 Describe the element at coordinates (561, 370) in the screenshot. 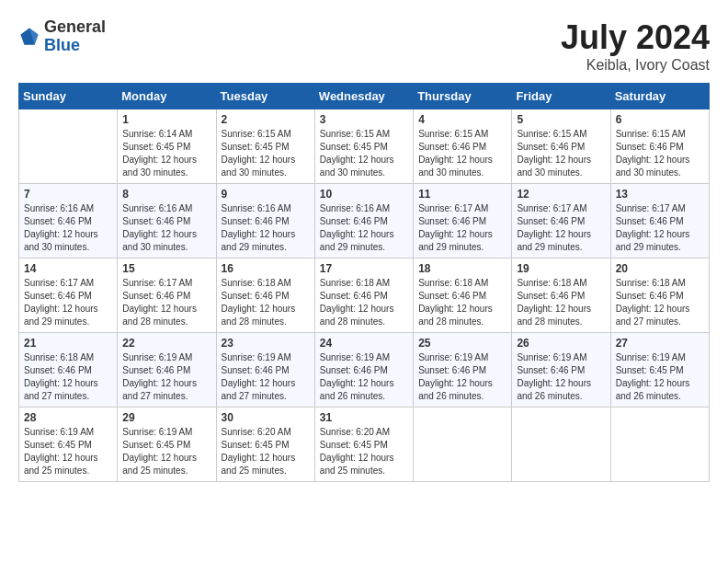

I see `day-cell: 26Sunrise: 6:19 AM Sunset: 6:46 PM Dayli…` at that location.